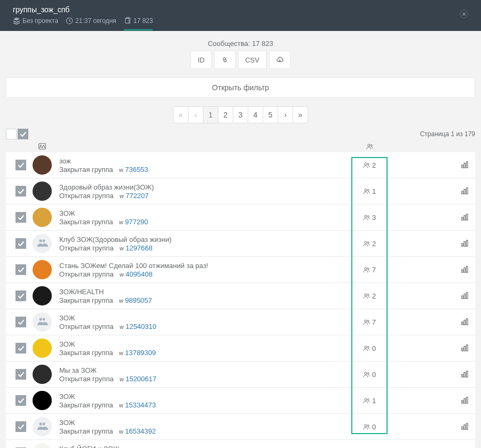  What do you see at coordinates (195, 115) in the screenshot?
I see `page-‹: ‹` at bounding box center [195, 115].